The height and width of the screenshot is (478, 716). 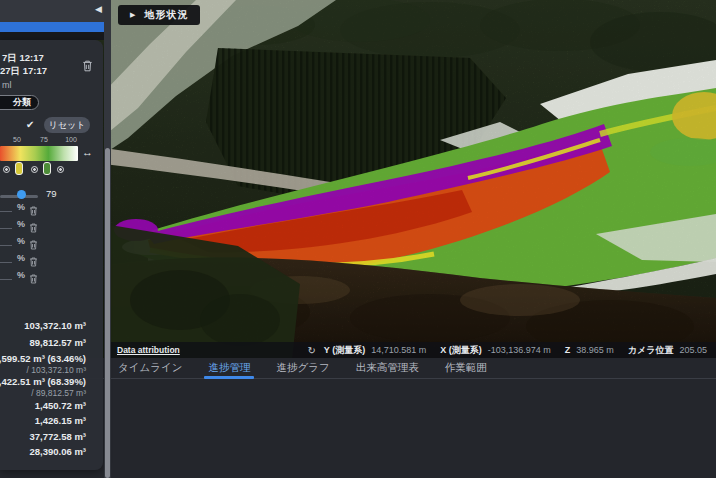 I want to click on left-column-spacer, so click(x=56, y=36).